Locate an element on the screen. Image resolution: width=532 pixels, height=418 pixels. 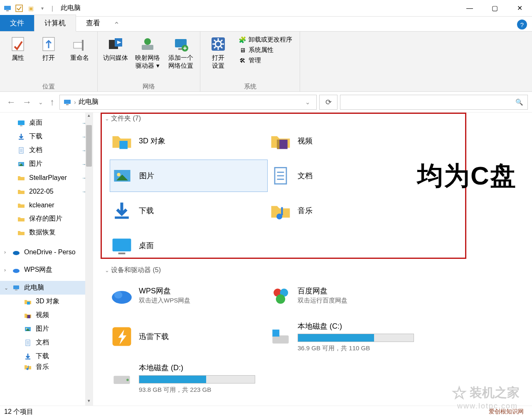
breadcrumb: 此电脑 is located at coordinates (89, 102).